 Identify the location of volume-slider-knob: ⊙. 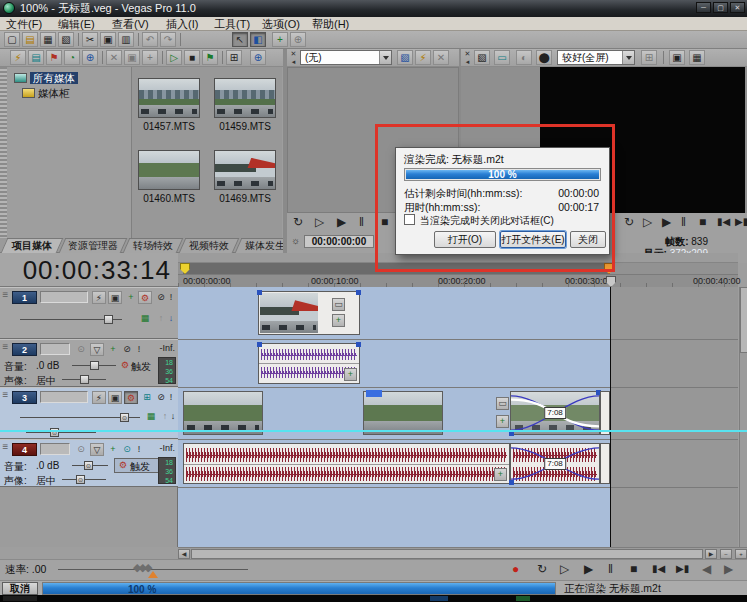
(88, 466).